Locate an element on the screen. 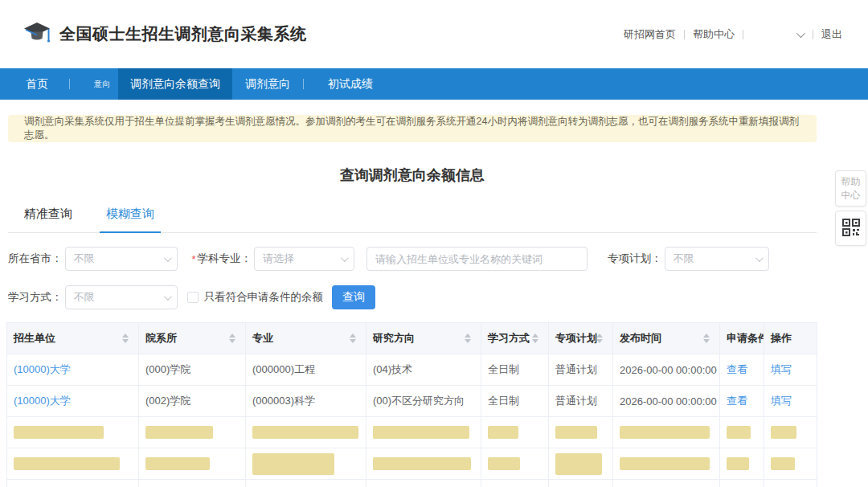  only-eligible-checkbox is located at coordinates (193, 297).